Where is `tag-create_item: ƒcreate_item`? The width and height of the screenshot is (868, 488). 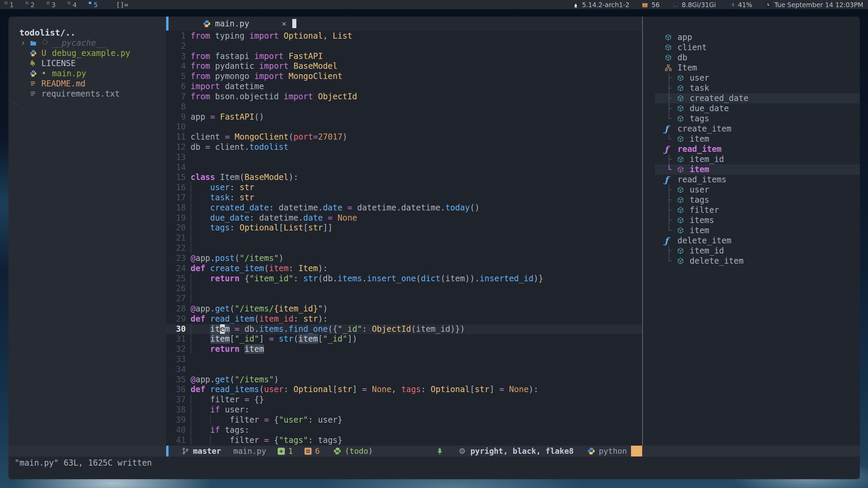
tag-create_item: ƒcreate_item is located at coordinates (751, 129).